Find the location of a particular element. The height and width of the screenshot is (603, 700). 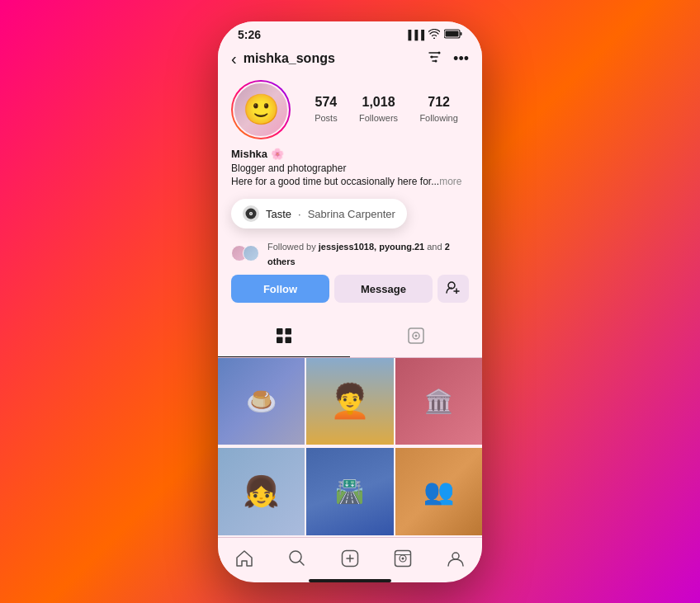

stat-posts: 574 Posts is located at coordinates (326, 110).